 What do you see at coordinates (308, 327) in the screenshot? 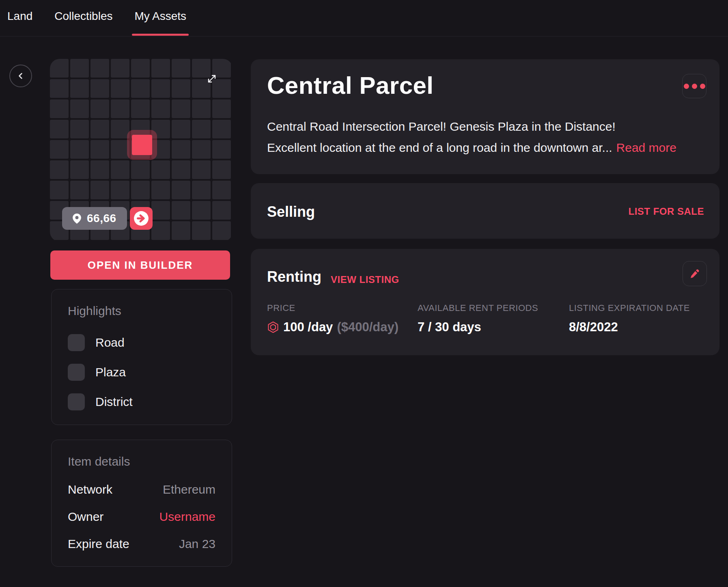
I see `price-value: 100 /day` at bounding box center [308, 327].